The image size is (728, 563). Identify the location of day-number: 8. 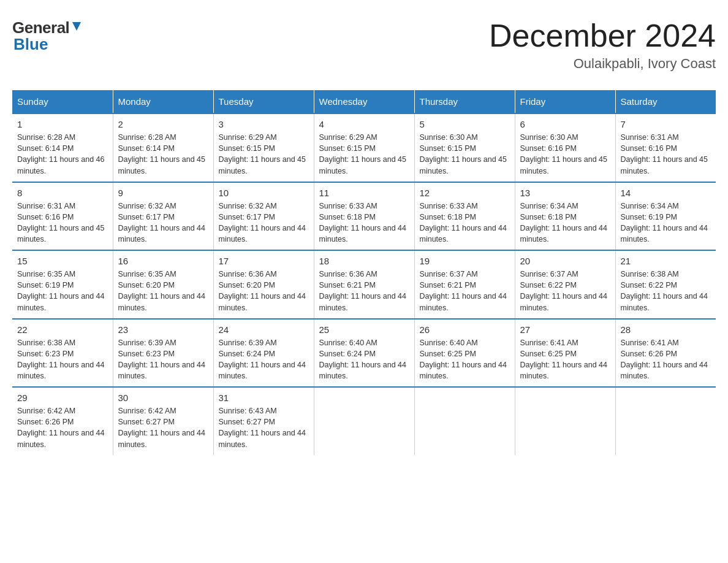
(63, 193).